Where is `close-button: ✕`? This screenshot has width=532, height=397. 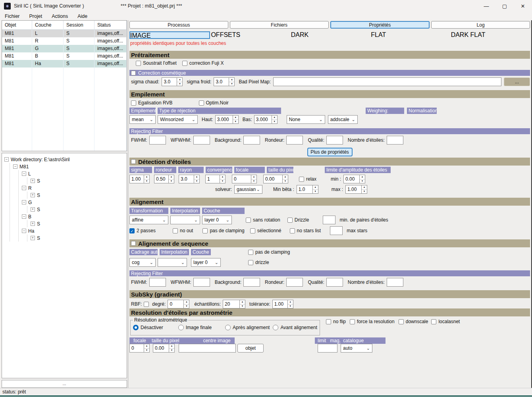 close-button: ✕ is located at coordinates (523, 6).